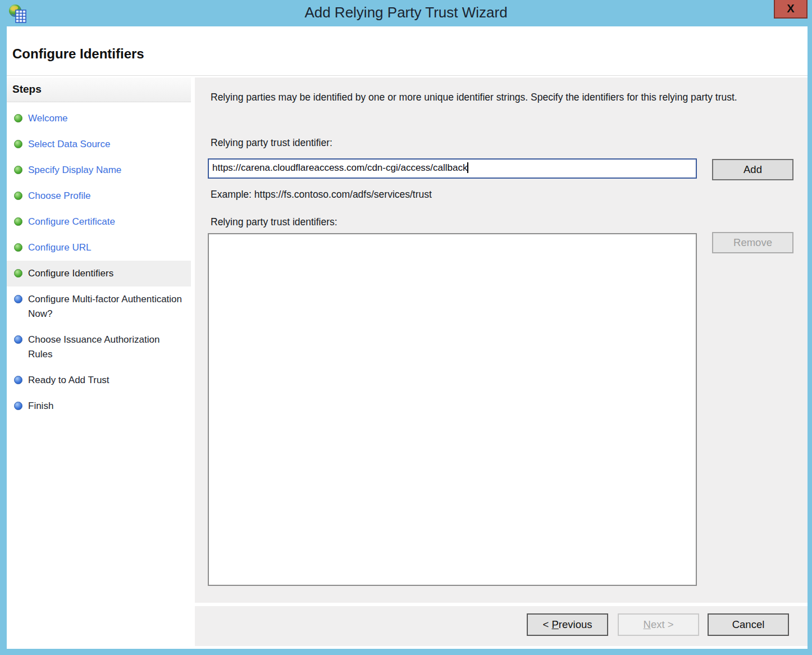 The height and width of the screenshot is (655, 812). I want to click on next-button-label: Next >, so click(659, 625).